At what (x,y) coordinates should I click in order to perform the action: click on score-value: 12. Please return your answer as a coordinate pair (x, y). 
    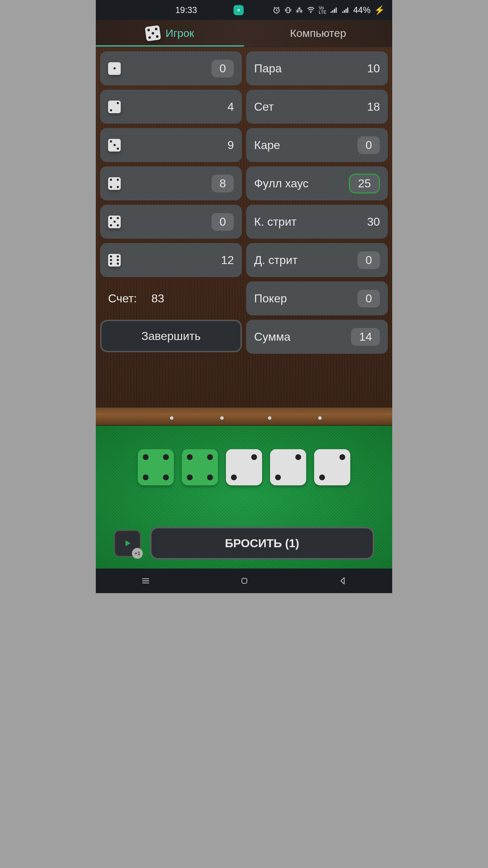
    Looking at the image, I should click on (227, 260).